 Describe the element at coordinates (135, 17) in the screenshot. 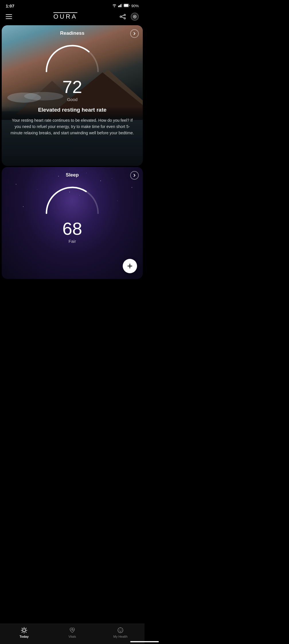

I see `ring-button` at that location.